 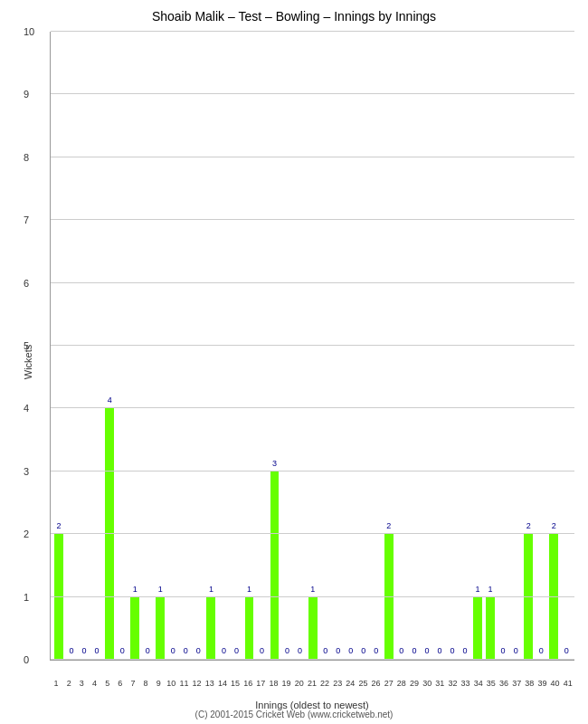 I want to click on bar-label-27: 2, so click(x=389, y=526).